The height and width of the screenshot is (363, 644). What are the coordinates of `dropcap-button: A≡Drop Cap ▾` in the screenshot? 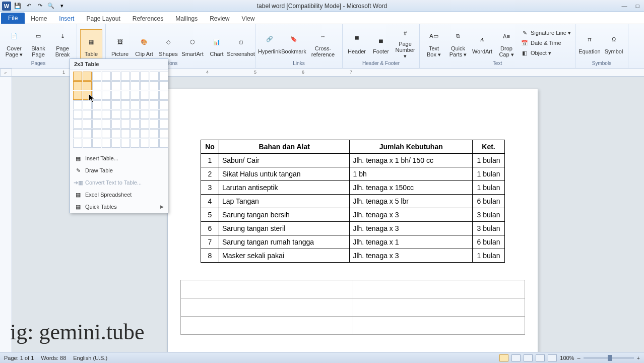 It's located at (506, 43).